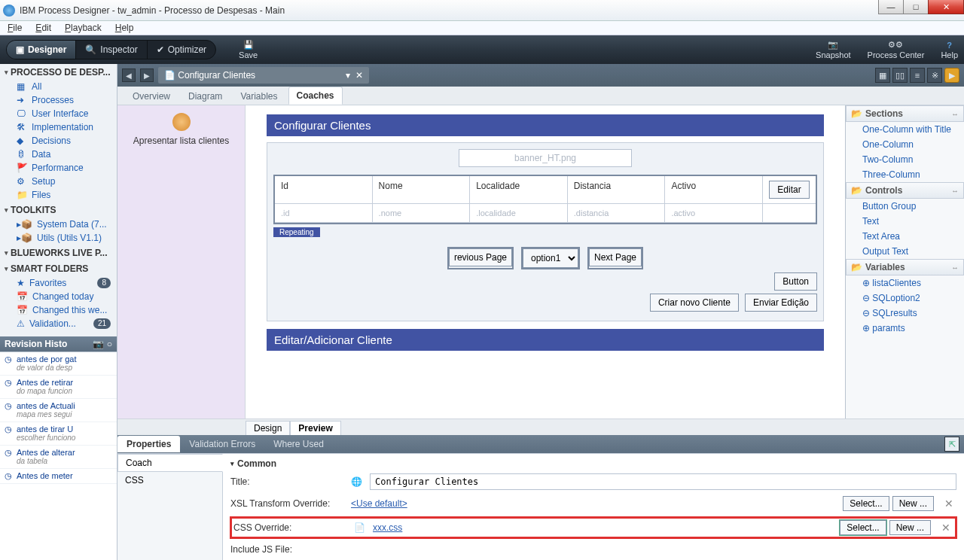  I want to click on sidebar-item-utils: ▸📦Utils (Utils V1.1), so click(59, 238).